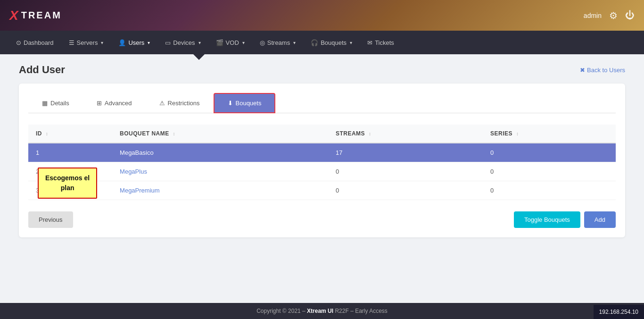  Describe the element at coordinates (137, 153) in the screenshot. I see `bouquet-link: MegaBasico` at that location.